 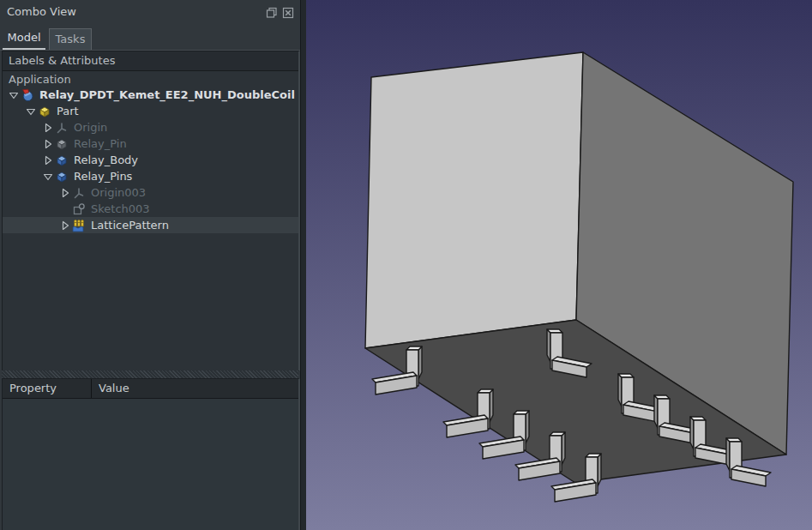 What do you see at coordinates (151, 62) in the screenshot?
I see `labels-attributes-header: Labels & Attributes` at bounding box center [151, 62].